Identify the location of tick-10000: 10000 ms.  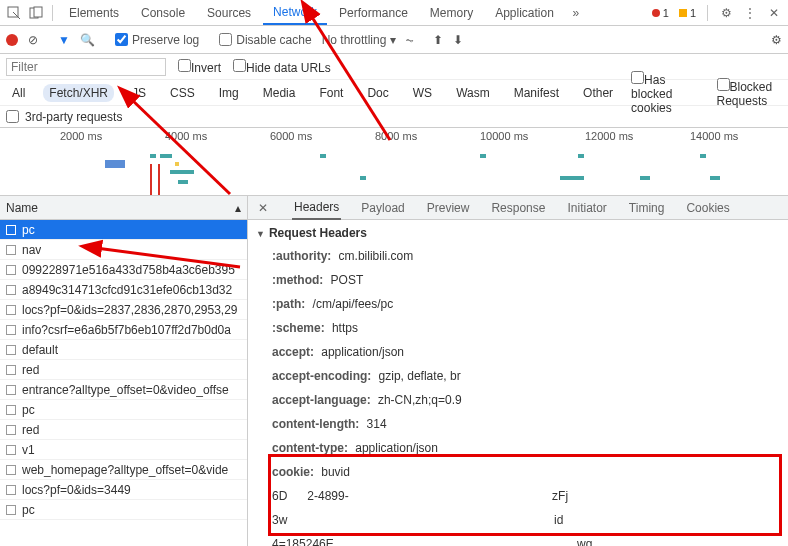
(504, 136).